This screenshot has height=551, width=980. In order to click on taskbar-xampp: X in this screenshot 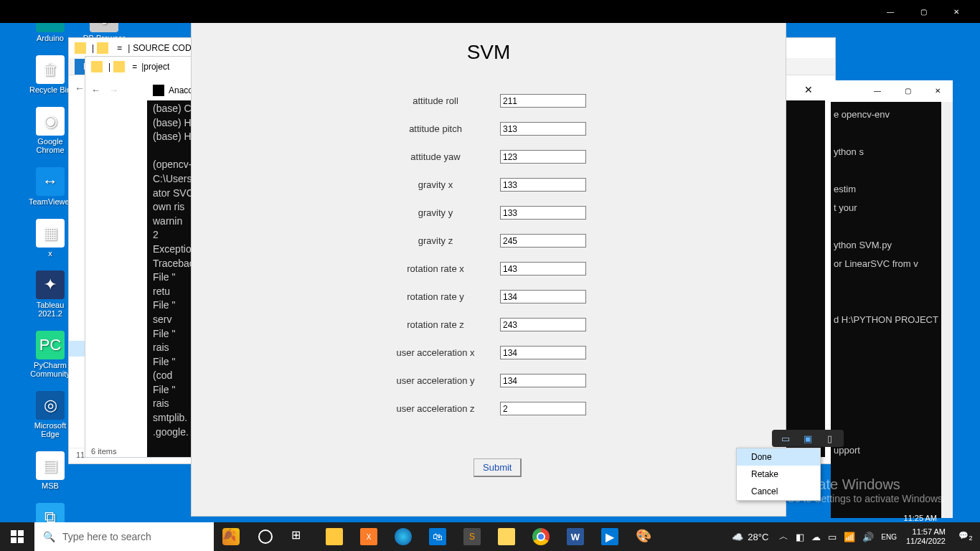, I will do `click(369, 537)`.